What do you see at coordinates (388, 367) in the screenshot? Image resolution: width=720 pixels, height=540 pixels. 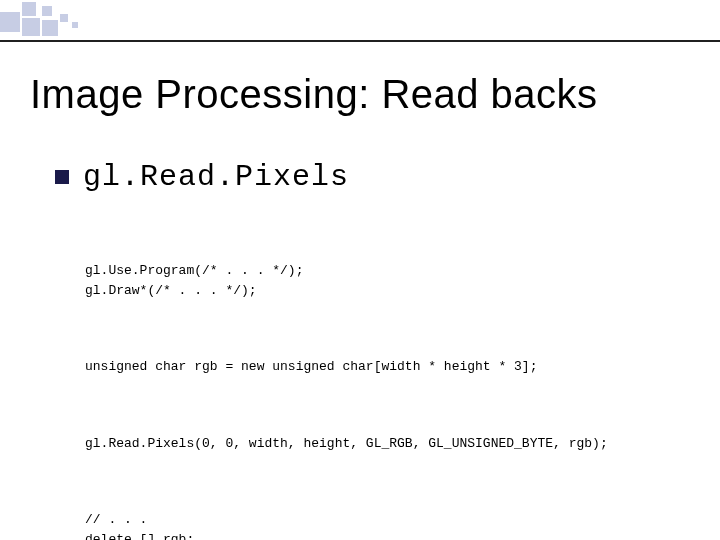 I see `code-line: unsigned char rgb = new unsigned char[wi…` at bounding box center [388, 367].